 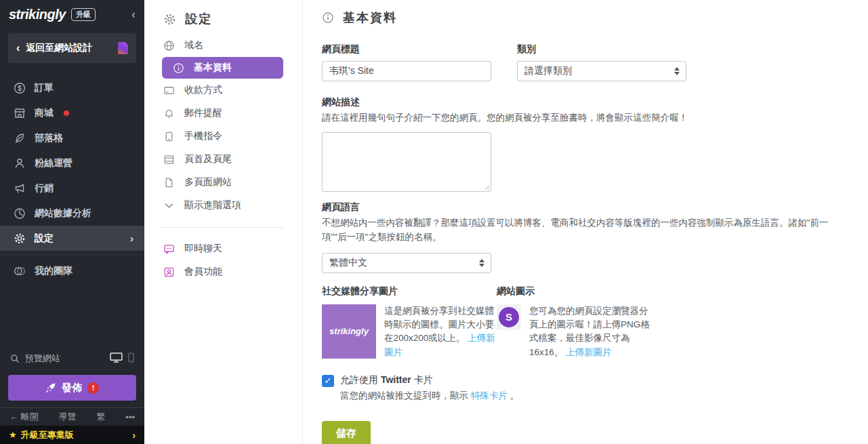 What do you see at coordinates (14, 416) in the screenshot?
I see `leave-arrow-icon: ←` at bounding box center [14, 416].